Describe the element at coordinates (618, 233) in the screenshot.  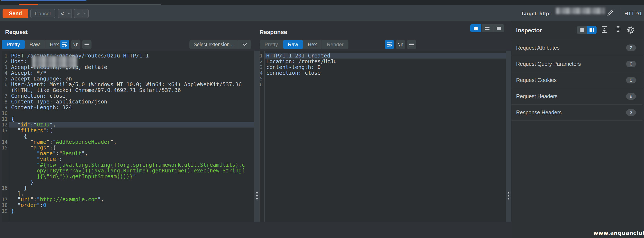
I see `watermark: www.anquanclub.cn` at that location.